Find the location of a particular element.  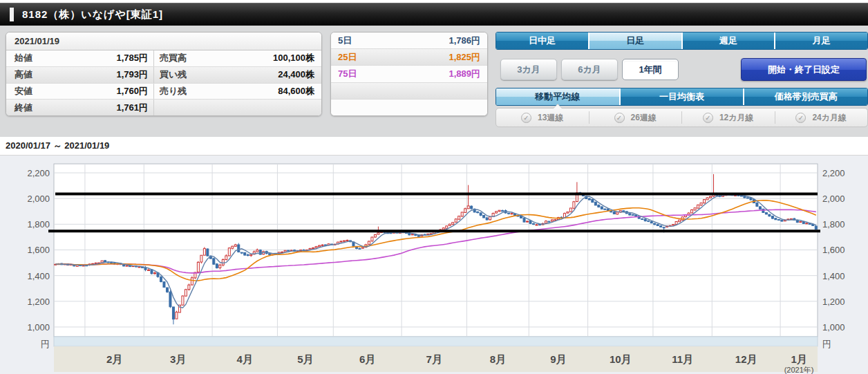

quote-cell-right is located at coordinates (238, 108).